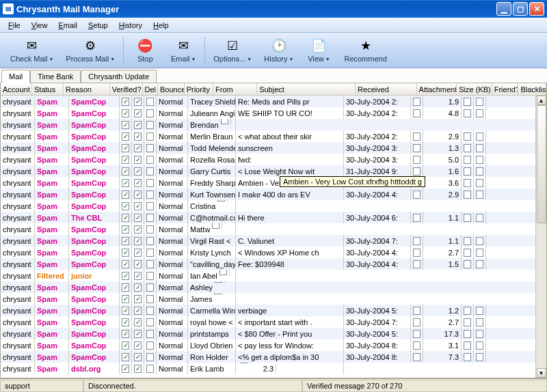  What do you see at coordinates (55, 76) in the screenshot?
I see `tab-time-bank: Time Bank` at bounding box center [55, 76].